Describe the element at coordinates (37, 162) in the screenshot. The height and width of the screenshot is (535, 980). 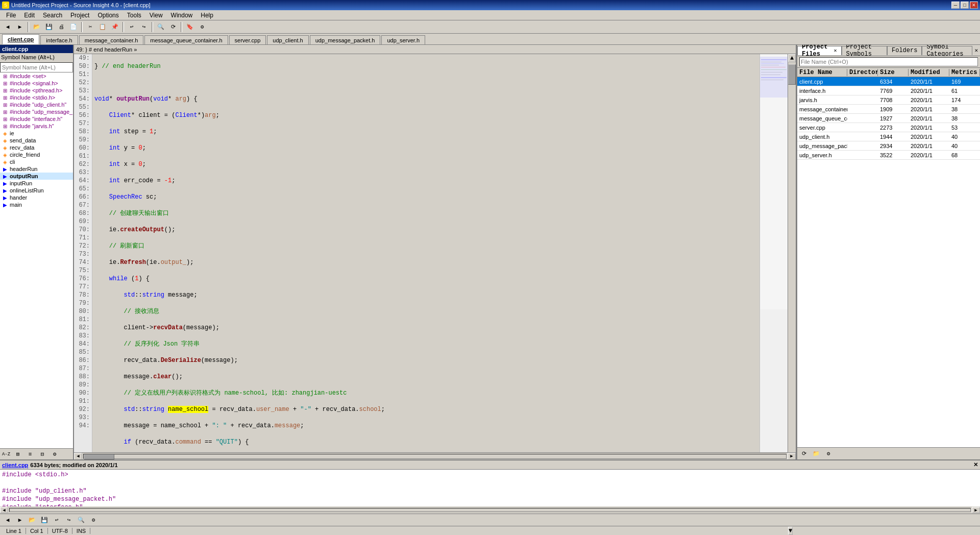
I see `symbol-global-cli: ◈ cli` at that location.